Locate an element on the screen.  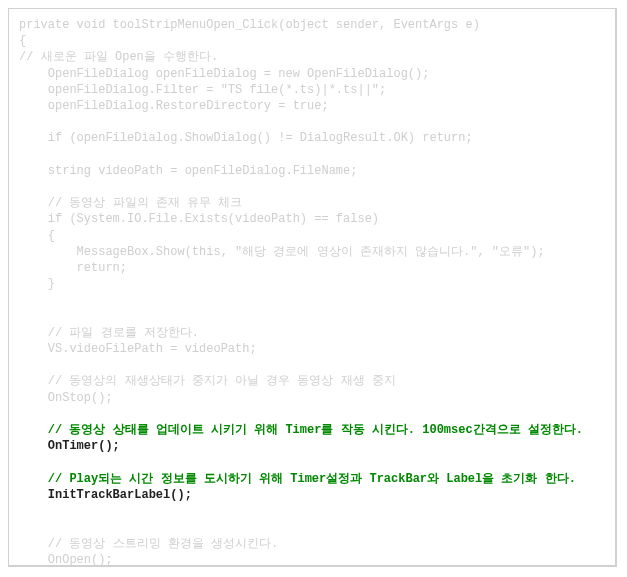
code-line: OnStop(); is located at coordinates (66, 398).